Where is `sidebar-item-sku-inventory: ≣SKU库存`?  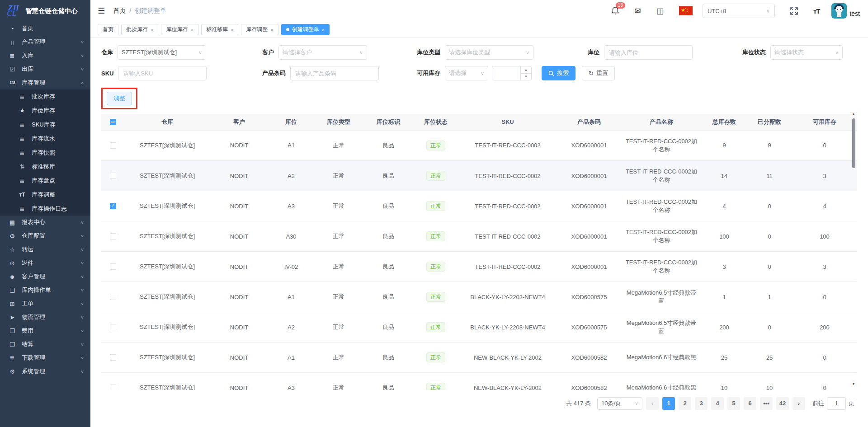
sidebar-item-sku-inventory: ≣SKU库存 is located at coordinates (45, 125).